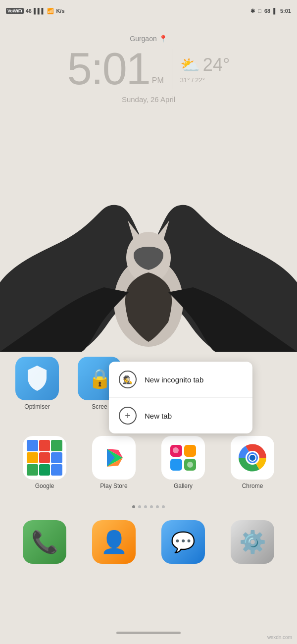 This screenshot has width=297, height=644. Describe the element at coordinates (181, 397) in the screenshot. I see `context-menu: 🕵 New incognito tab + New tab` at that location.